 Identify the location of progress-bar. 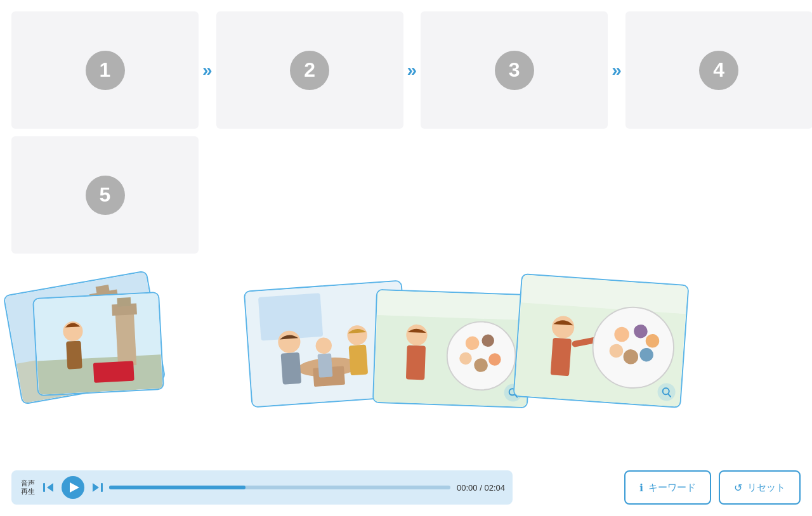
(280, 487).